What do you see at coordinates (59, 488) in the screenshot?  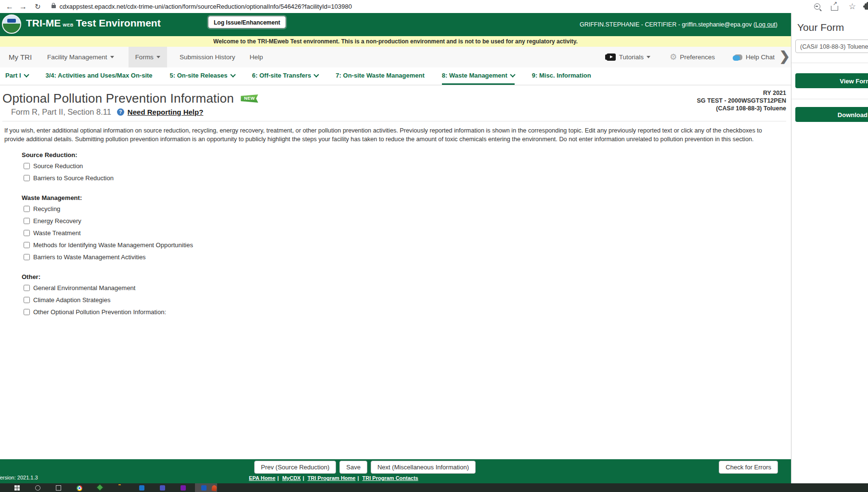 I see `task-view-icon` at bounding box center [59, 488].